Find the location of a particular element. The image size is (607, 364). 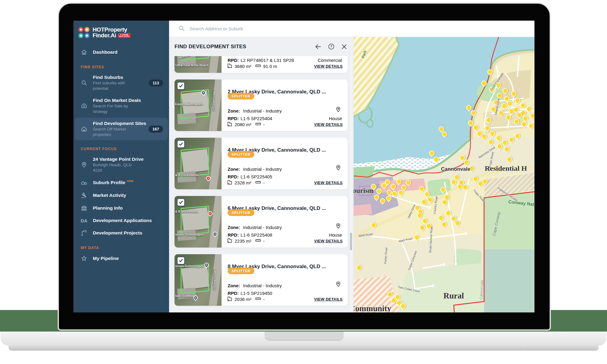

rpd-row: RPD:L2 RP748017 & L31 SP28 is located at coordinates (261, 60).